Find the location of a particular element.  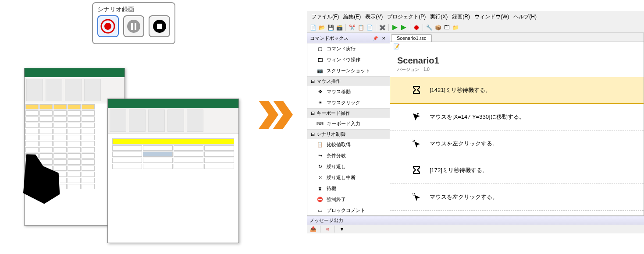

close-icon: ✕ is located at coordinates (384, 38).